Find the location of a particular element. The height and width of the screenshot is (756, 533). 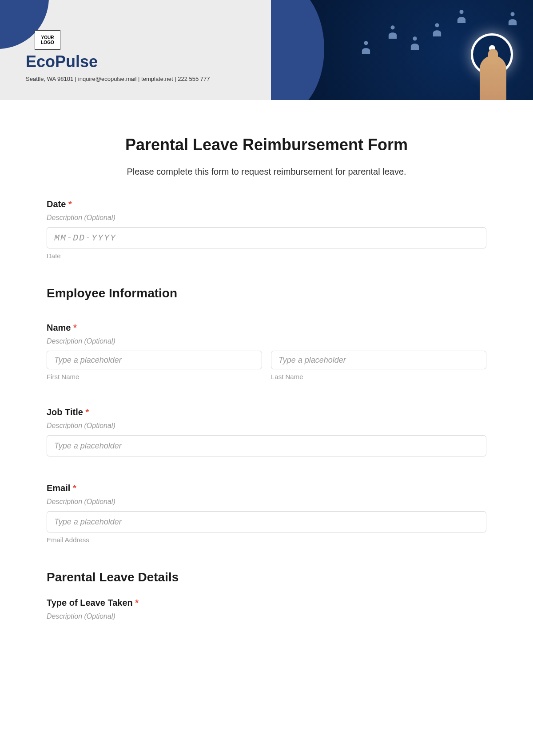

job-title-description: Description (Optional) is located at coordinates (266, 426).